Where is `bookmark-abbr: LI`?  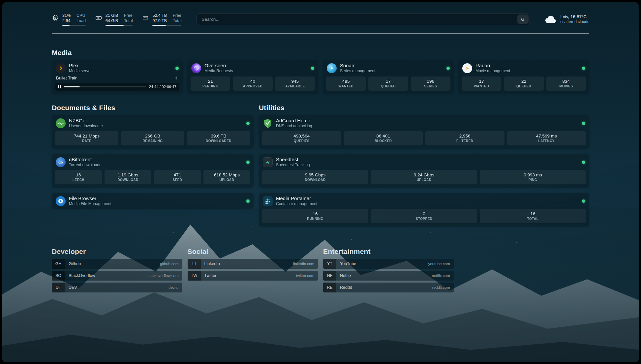
bookmark-abbr: LI is located at coordinates (194, 264).